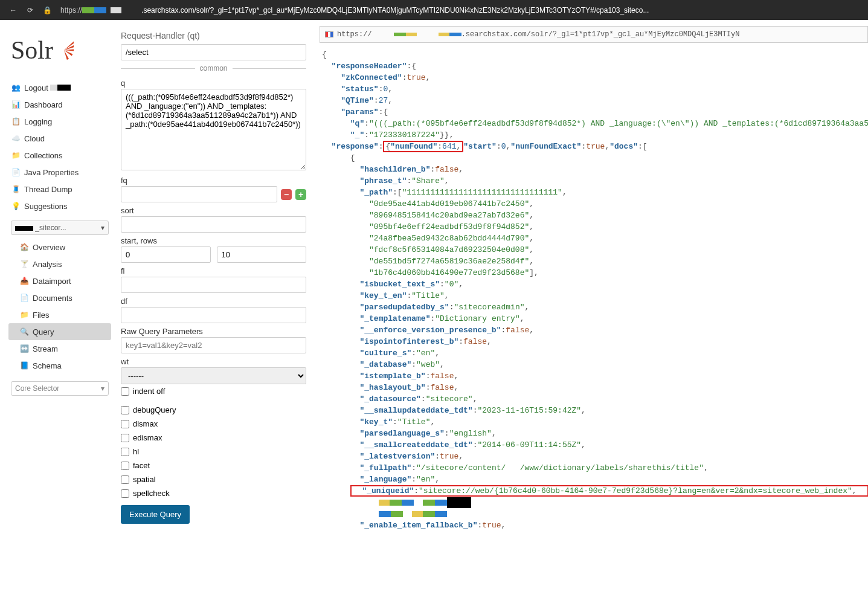 The height and width of the screenshot is (612, 868). Describe the element at coordinates (125, 480) in the screenshot. I see `spatial-checkbox` at that location.